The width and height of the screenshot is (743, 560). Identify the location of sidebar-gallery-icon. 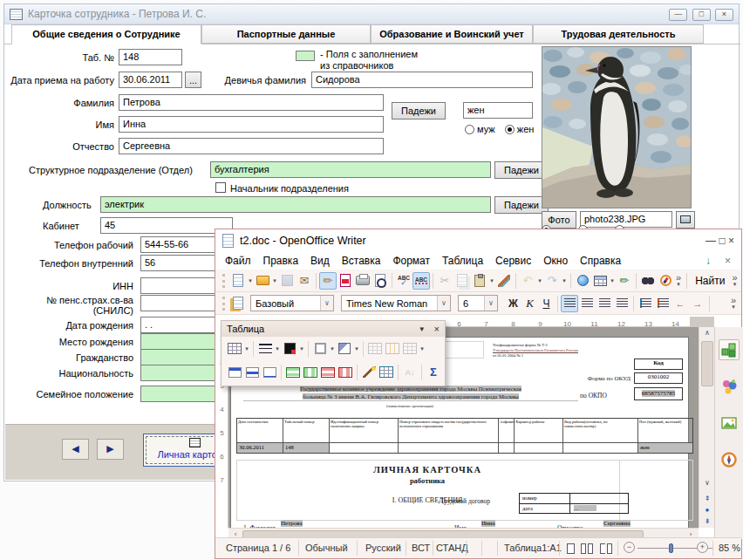
(729, 423).